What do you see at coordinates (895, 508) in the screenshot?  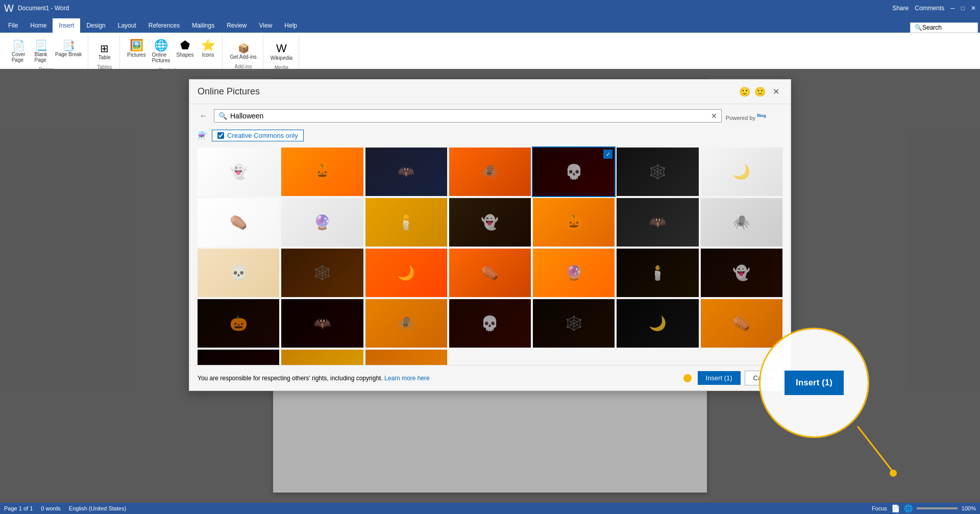 I see `layout-print-icon: 📄` at bounding box center [895, 508].